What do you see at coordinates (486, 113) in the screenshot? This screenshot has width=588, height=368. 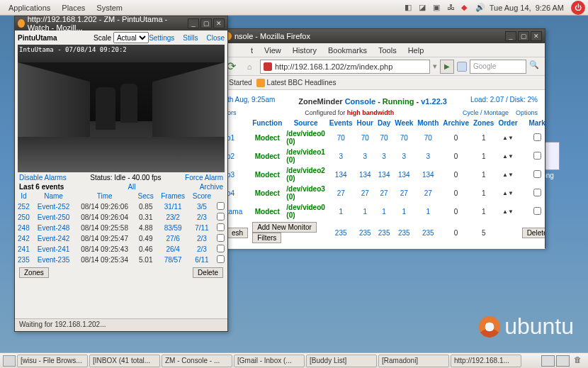 I see `cycle-montage-link: Cycle / Montage` at bounding box center [486, 113].